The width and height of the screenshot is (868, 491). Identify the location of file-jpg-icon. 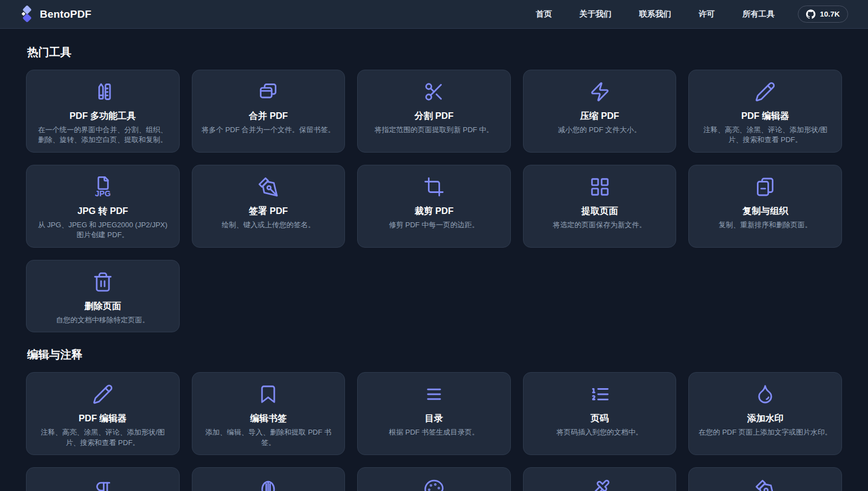
(103, 187).